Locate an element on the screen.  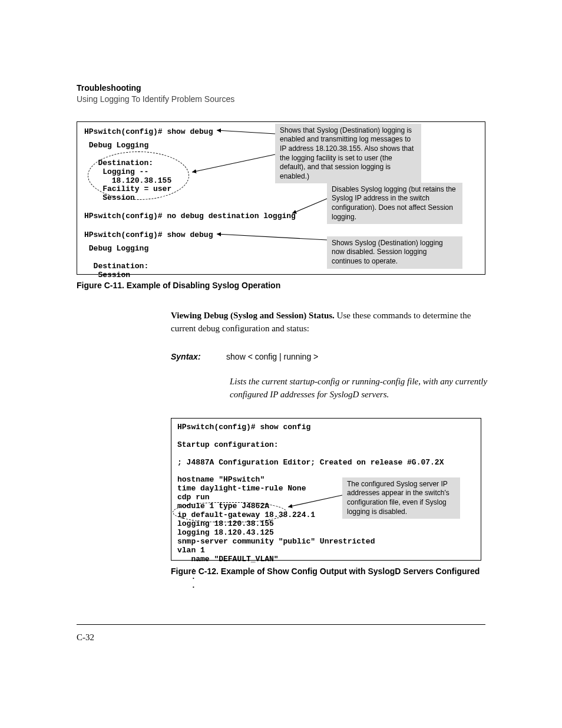
syntax-description: Lists the current startup-config or runn… is located at coordinates (359, 388).